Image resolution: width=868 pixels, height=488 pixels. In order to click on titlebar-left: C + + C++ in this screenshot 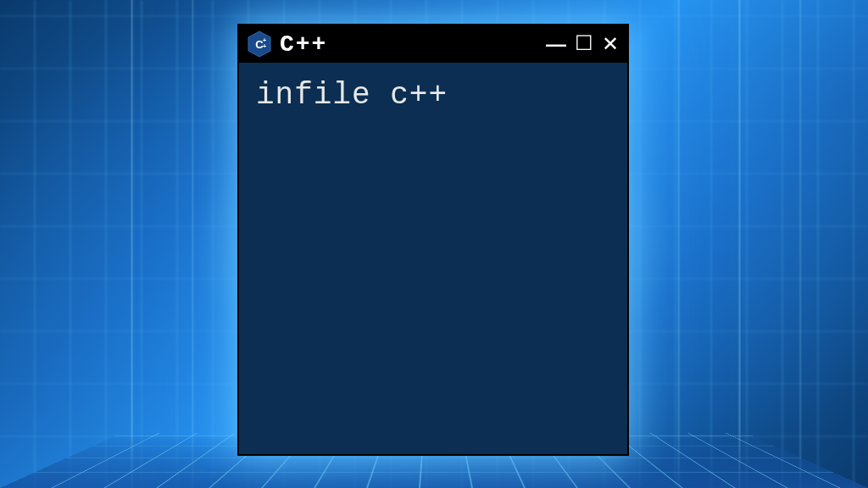, I will do `click(287, 44)`.